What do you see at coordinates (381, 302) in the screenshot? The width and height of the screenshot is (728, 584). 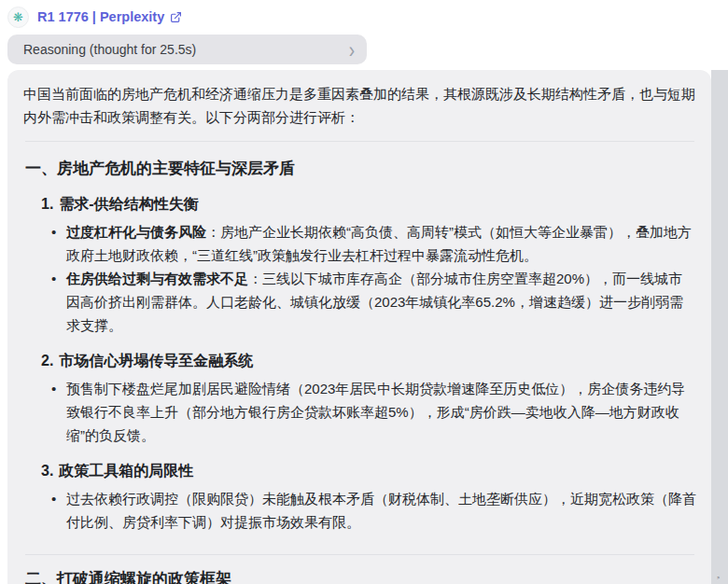 I see `list-item-text: 住房供给过剩与有效需求不足：三线以下城市库存高企（部分城市住房空置率超20%），…` at bounding box center [381, 302].